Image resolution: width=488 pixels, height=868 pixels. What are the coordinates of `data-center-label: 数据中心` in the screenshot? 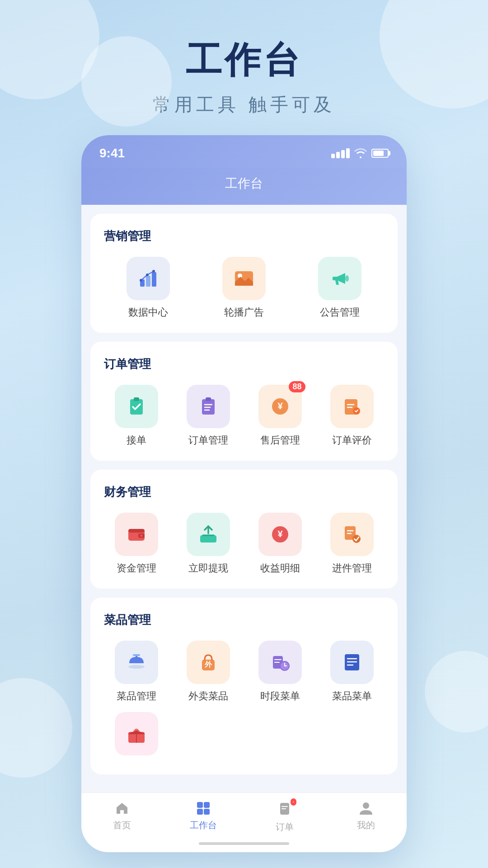 It's located at (148, 312).